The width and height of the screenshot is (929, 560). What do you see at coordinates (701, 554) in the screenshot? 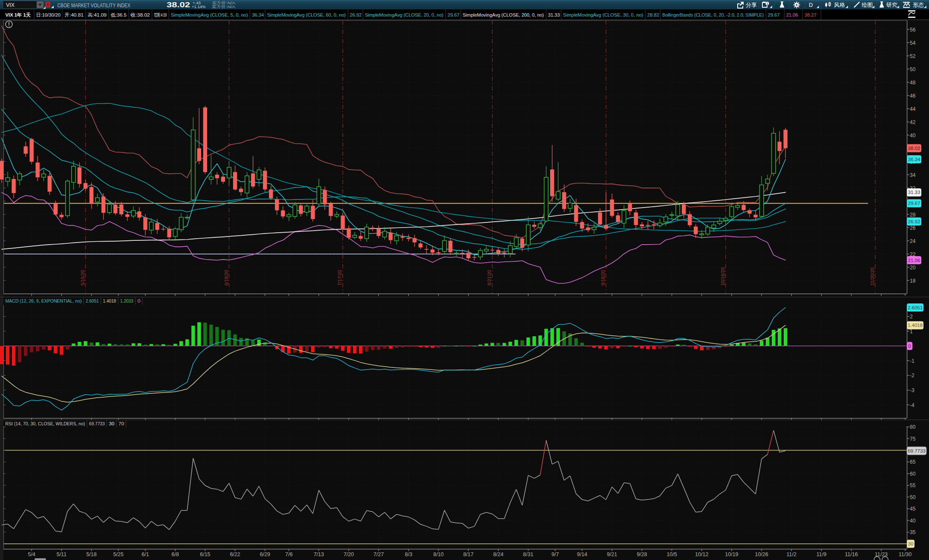
I see `svg-text: 10/12` at bounding box center [701, 554].